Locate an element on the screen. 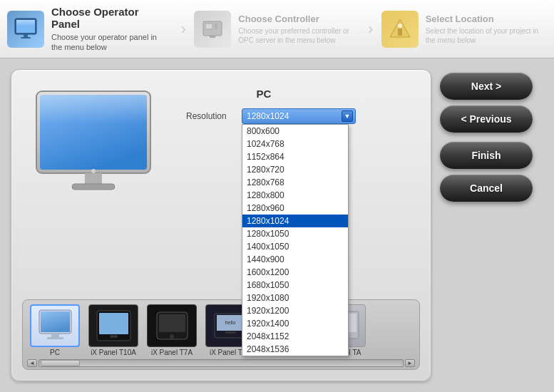  header: Choose Operator Panel Choose your operat… is located at coordinates (277, 29).